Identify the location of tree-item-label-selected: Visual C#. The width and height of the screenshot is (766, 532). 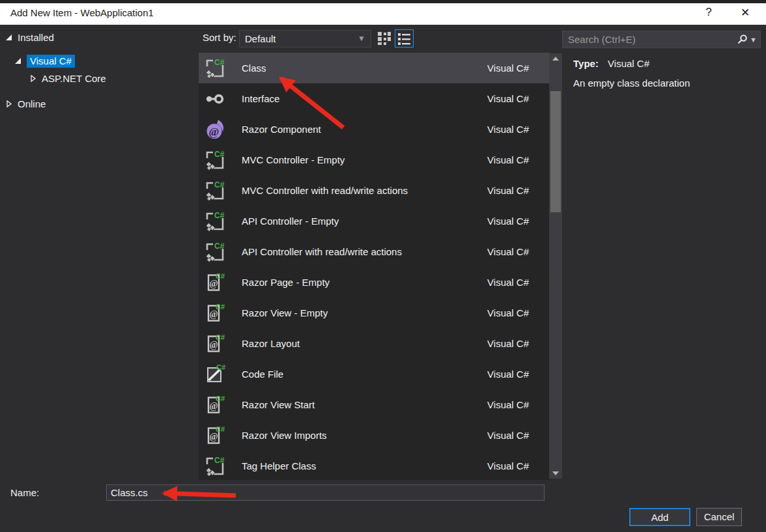
(51, 61).